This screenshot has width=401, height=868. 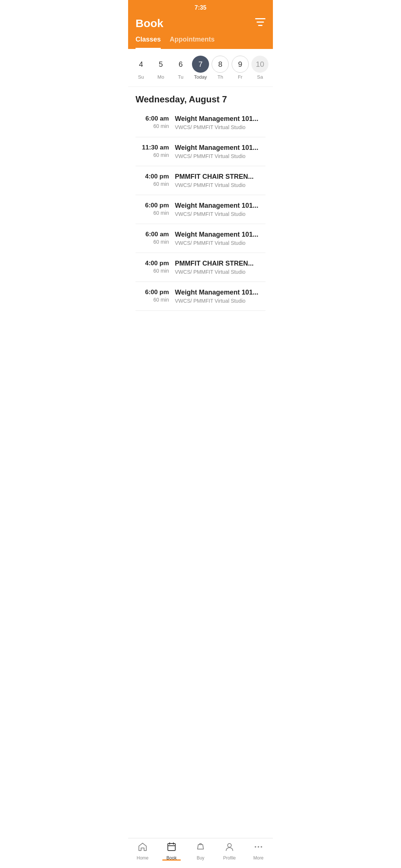 I want to click on class-duration-6: 60 min, so click(x=152, y=300).